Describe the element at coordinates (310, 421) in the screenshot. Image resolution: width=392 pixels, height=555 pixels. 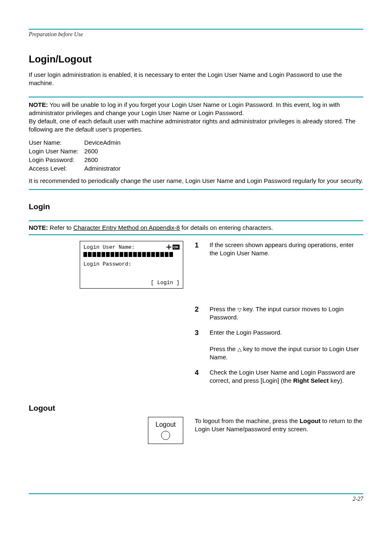
I see `logout-text-b: Logout` at that location.